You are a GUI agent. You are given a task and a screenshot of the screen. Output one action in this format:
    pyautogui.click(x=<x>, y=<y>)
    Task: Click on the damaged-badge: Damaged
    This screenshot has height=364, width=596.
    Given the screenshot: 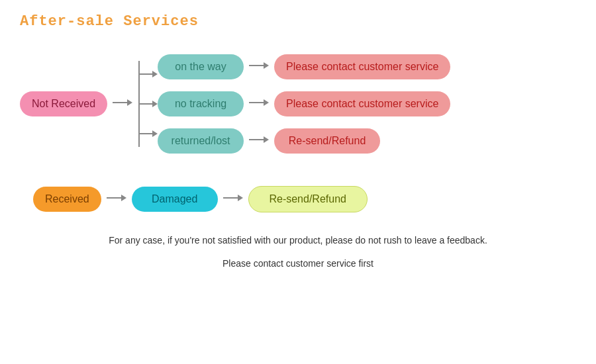 What is the action you would take?
    pyautogui.click(x=175, y=199)
    